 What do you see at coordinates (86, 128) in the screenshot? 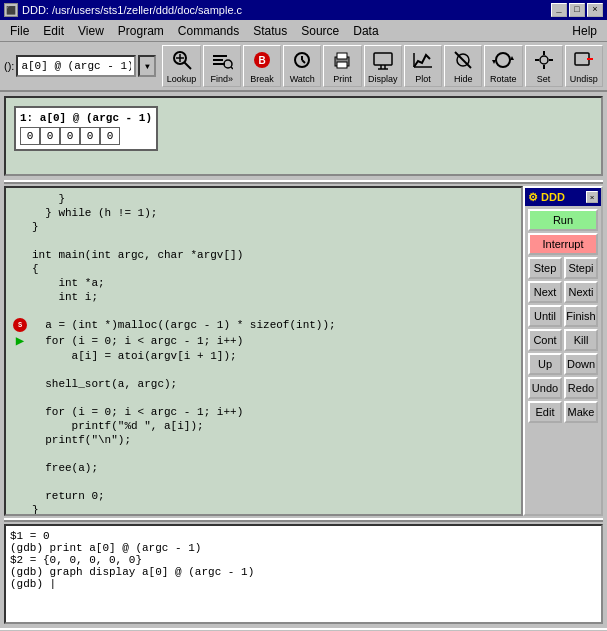
I see `display-box: 1: a[0] @ (argc - 1) 0 0 0 0 0` at bounding box center [86, 128].